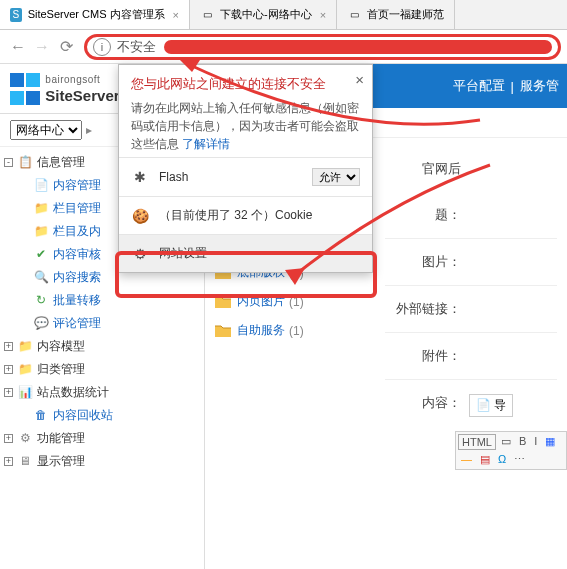 The height and width of the screenshot is (569, 567). I want to click on address-bar: i 不安全, so click(322, 47).